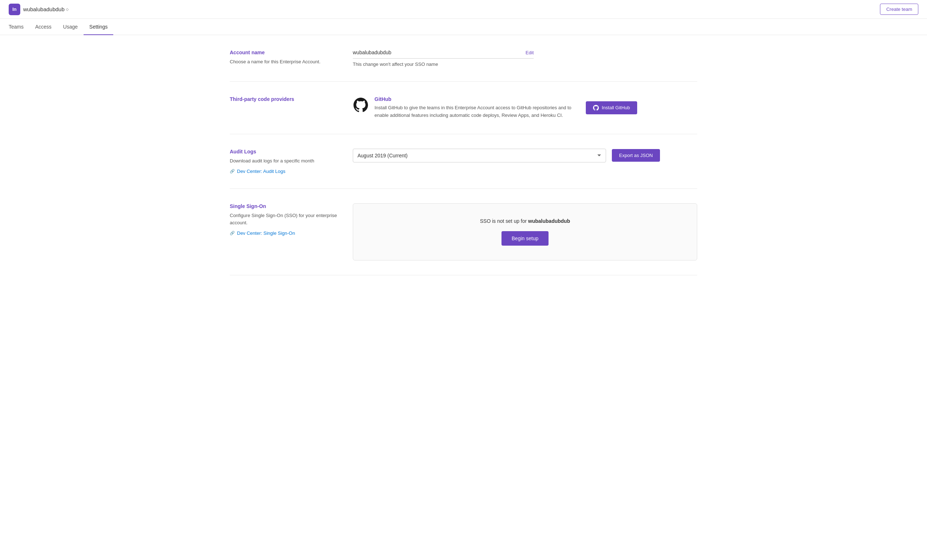  I want to click on account-name-hint: This change won't affect your SSO name, so click(443, 64).